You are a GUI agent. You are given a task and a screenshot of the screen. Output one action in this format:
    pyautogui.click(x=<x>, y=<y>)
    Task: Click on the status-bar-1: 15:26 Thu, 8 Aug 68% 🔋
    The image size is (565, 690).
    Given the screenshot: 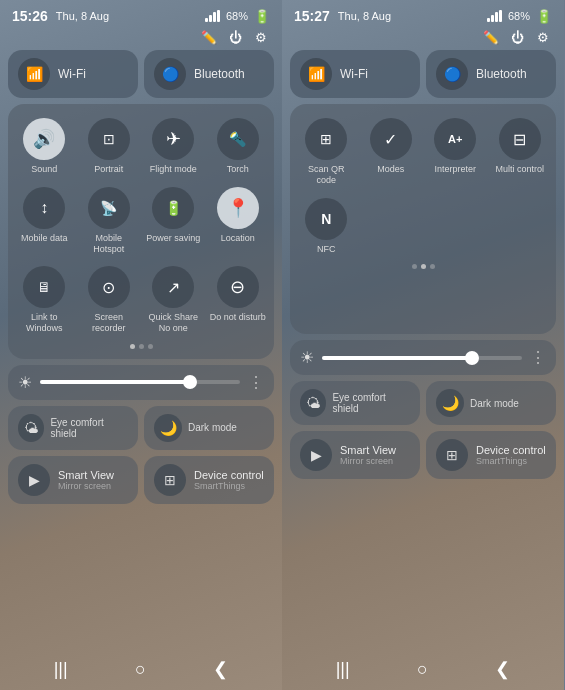 What is the action you would take?
    pyautogui.click(x=141, y=14)
    